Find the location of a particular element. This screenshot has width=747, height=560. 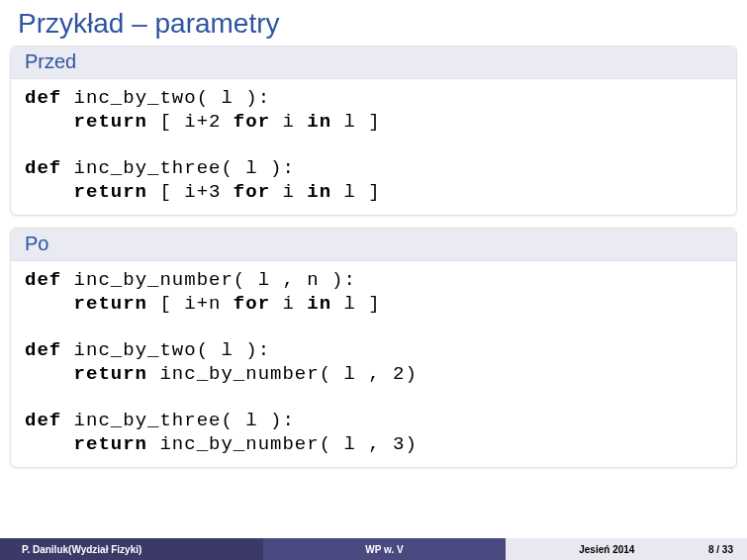

footer-center: WP w. V is located at coordinates (384, 549).